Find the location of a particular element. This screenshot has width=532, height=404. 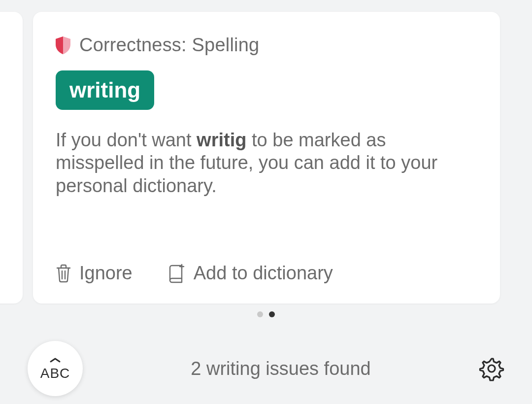

trash-icon is located at coordinates (64, 273).